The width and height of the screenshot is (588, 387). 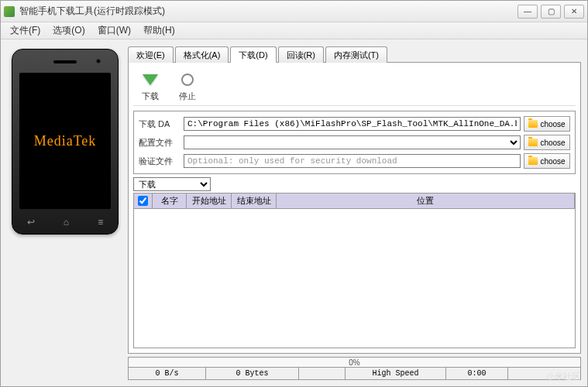 I want to click on auth-path-input, so click(x=352, y=161).